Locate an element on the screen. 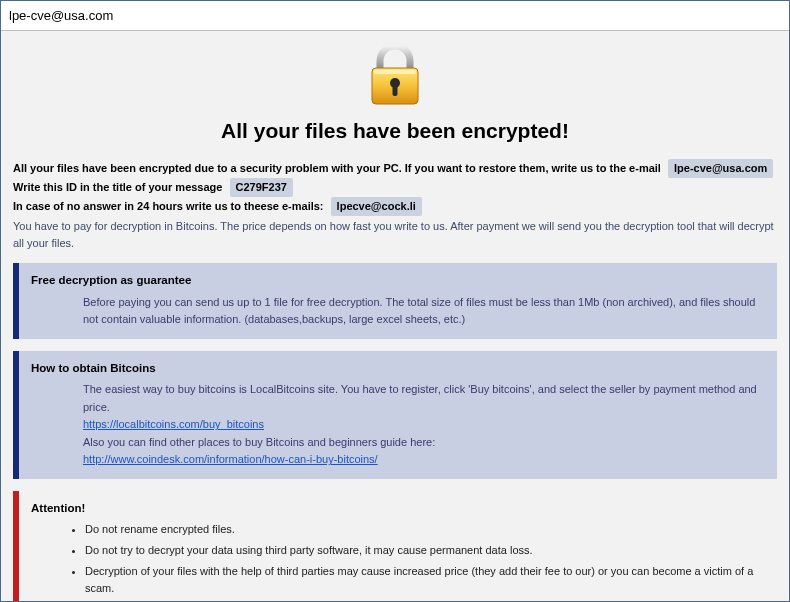  id-pill: C279F237 is located at coordinates (262, 188).